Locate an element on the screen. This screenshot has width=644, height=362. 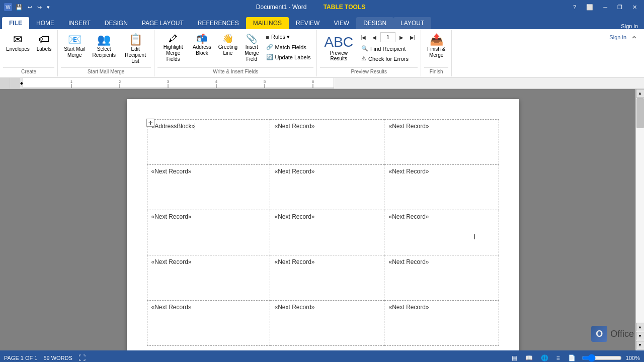
ruler-end is located at coordinates (489, 83).